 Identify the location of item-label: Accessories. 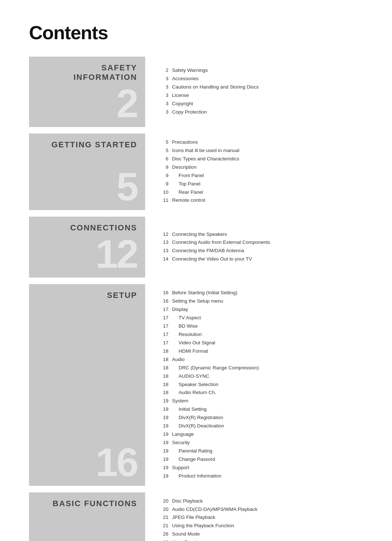
(185, 79).